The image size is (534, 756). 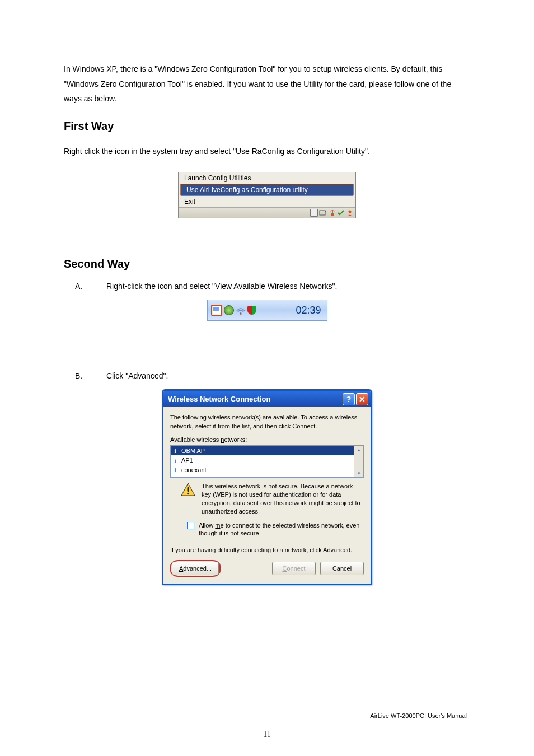 What do you see at coordinates (267, 550) in the screenshot?
I see `troubleshoot-text: If you are having difficulty connecting …` at bounding box center [267, 550].